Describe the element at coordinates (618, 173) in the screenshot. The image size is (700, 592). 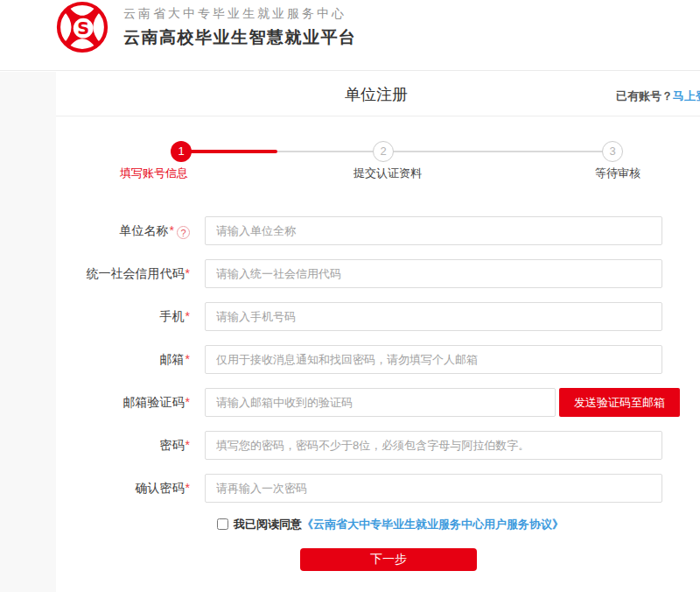
I see `step3-label: 等待审核` at that location.